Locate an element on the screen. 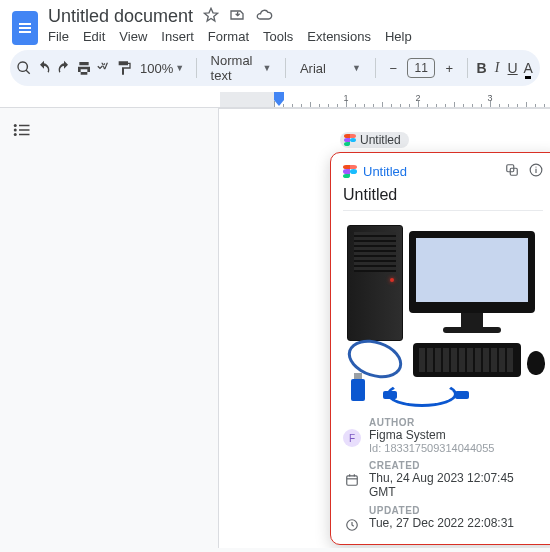  created-value: Thu, 24 Aug 2023 12:07:45 GMT is located at coordinates (456, 485).